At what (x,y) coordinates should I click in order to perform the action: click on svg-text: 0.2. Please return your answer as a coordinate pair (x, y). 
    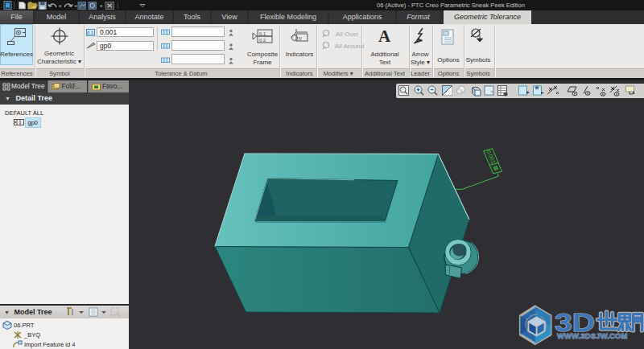
    Looking at the image, I should click on (262, 40).